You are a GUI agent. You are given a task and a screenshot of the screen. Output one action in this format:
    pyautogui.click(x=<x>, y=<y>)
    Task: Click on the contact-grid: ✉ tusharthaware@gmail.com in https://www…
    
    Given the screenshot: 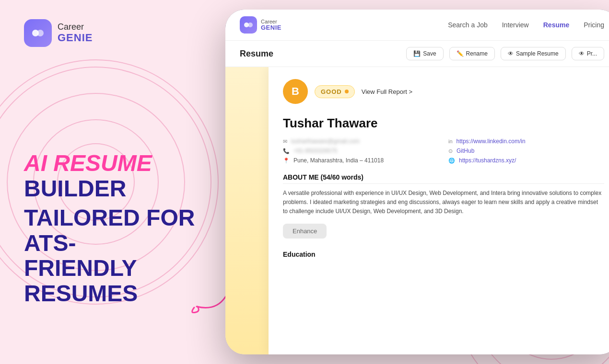 What is the action you would take?
    pyautogui.click(x=444, y=151)
    